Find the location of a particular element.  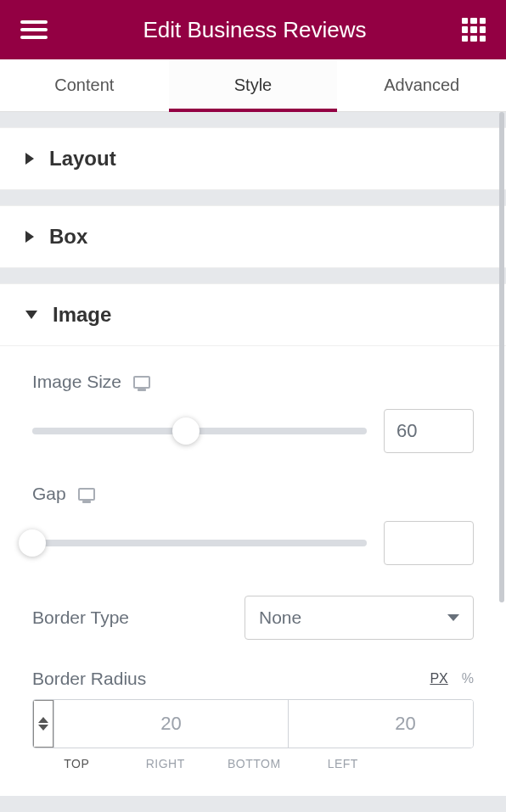

radius-label-right: RIGHT is located at coordinates (166, 764).